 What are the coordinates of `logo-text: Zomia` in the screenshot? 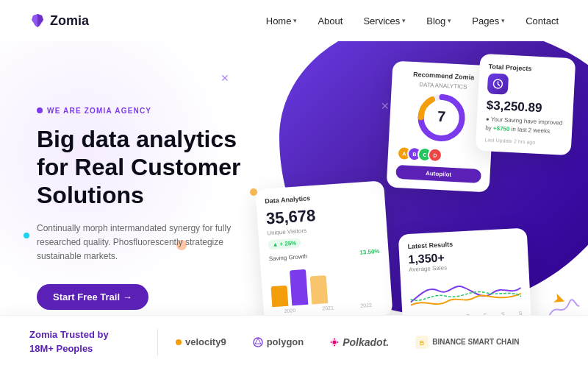 It's located at (69, 21).